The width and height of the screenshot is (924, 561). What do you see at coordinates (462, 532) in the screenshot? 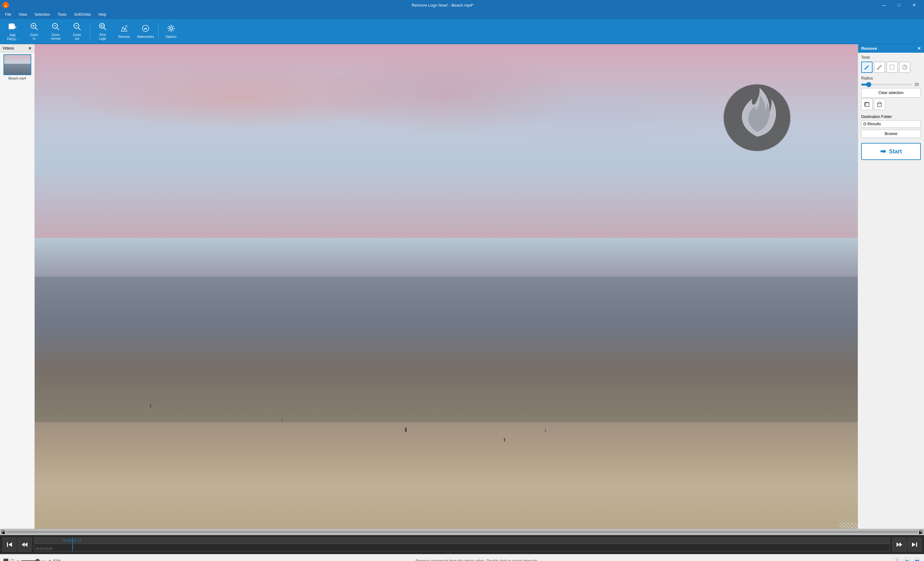
I see `scroll-track` at bounding box center [462, 532].